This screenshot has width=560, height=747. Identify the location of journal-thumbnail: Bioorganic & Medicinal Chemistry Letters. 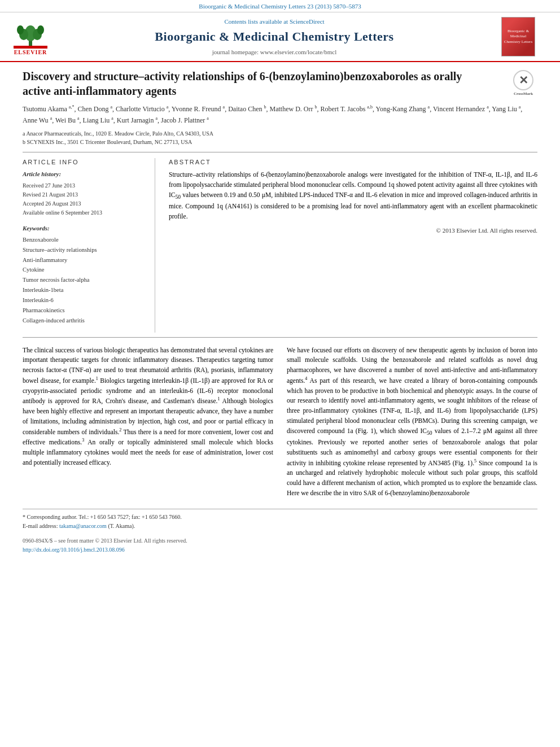
(524, 37).